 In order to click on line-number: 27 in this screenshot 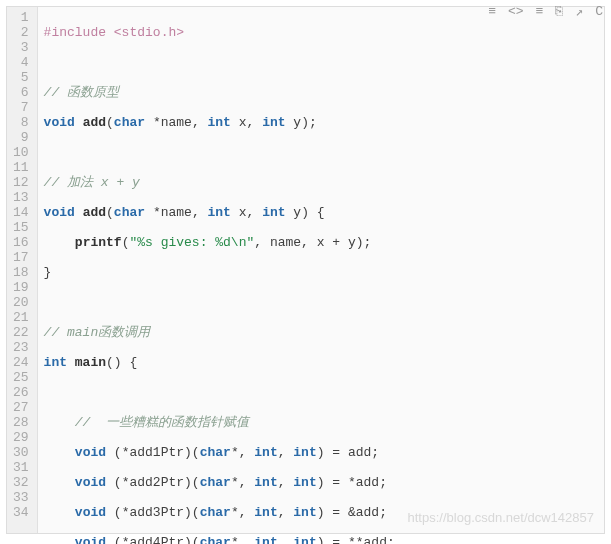, I will do `click(21, 408)`.